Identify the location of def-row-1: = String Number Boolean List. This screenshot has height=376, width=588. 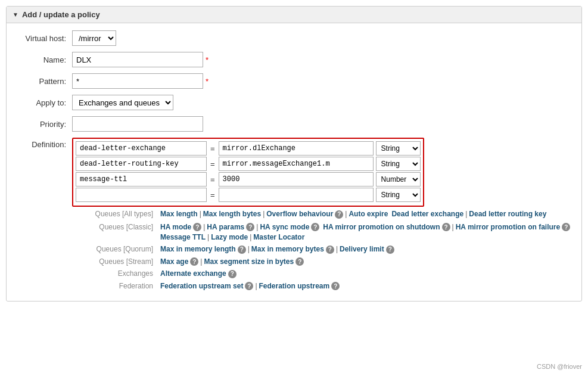
(248, 148).